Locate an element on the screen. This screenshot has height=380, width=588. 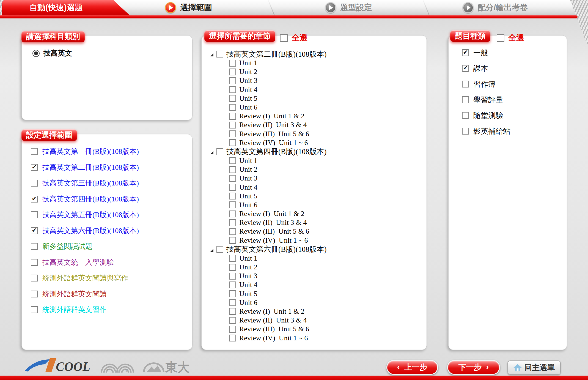
type-item-label: 課本 is located at coordinates (481, 69).